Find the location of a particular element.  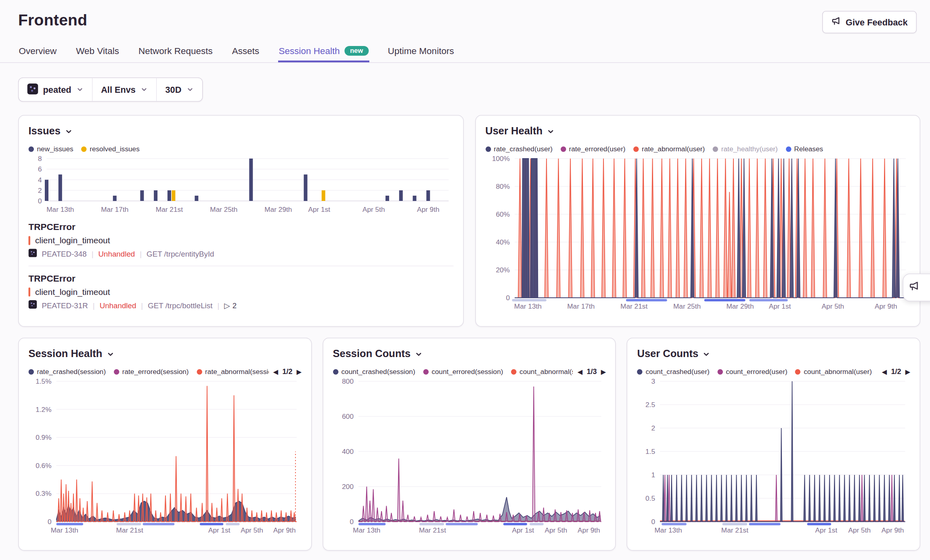

svg-text: 100% is located at coordinates (501, 159).